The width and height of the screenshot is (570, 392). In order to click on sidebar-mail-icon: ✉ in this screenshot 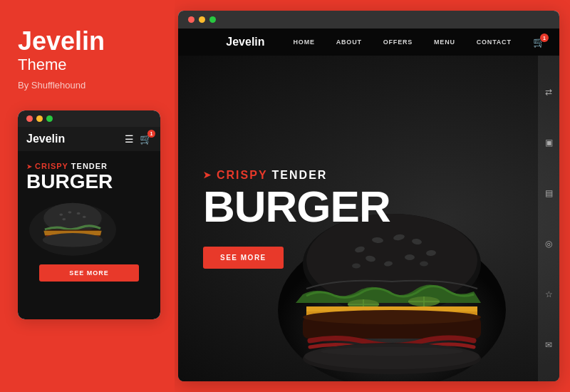, I will do `click(549, 345)`.